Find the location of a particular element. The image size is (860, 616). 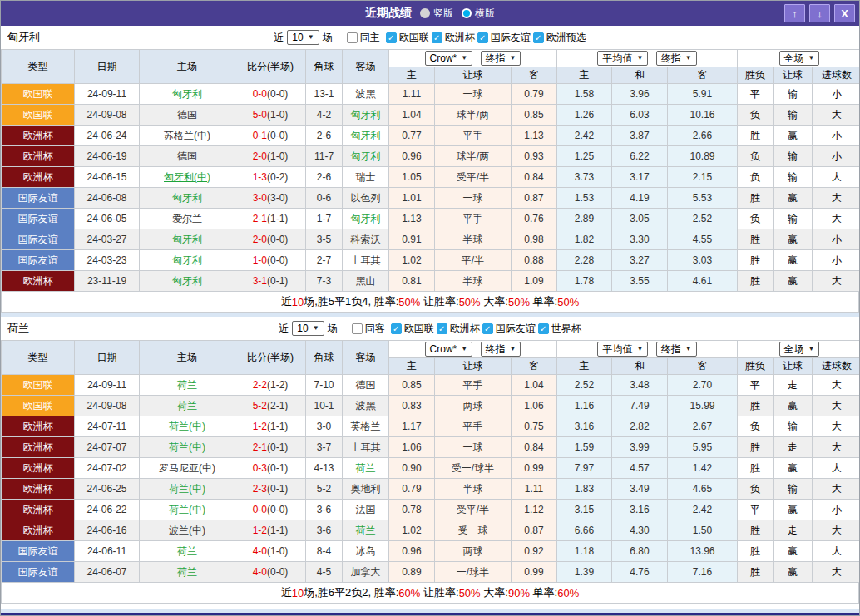

away-team-name: 加拿大 is located at coordinates (366, 572).